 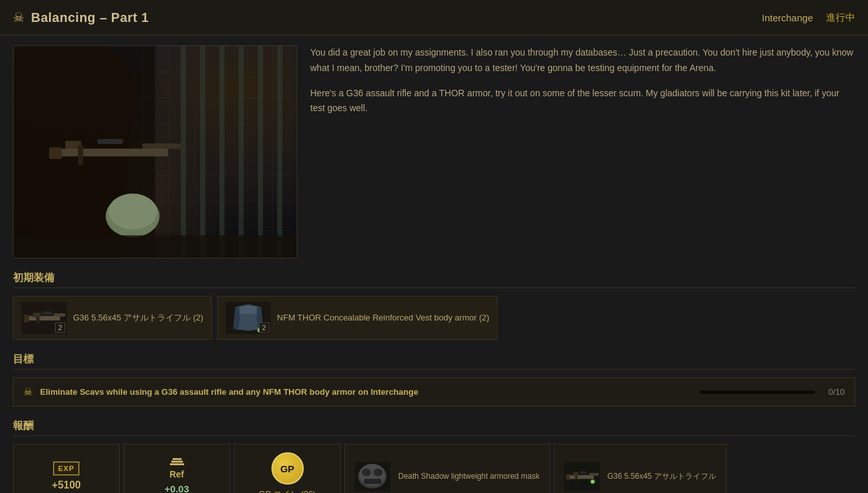 I want to click on rifle-count-badge: 2, so click(x=60, y=328).